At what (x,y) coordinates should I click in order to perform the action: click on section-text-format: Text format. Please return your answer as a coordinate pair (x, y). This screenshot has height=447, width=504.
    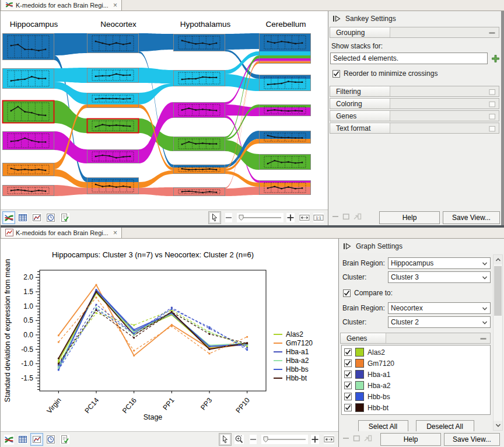
    Looking at the image, I should click on (414, 128).